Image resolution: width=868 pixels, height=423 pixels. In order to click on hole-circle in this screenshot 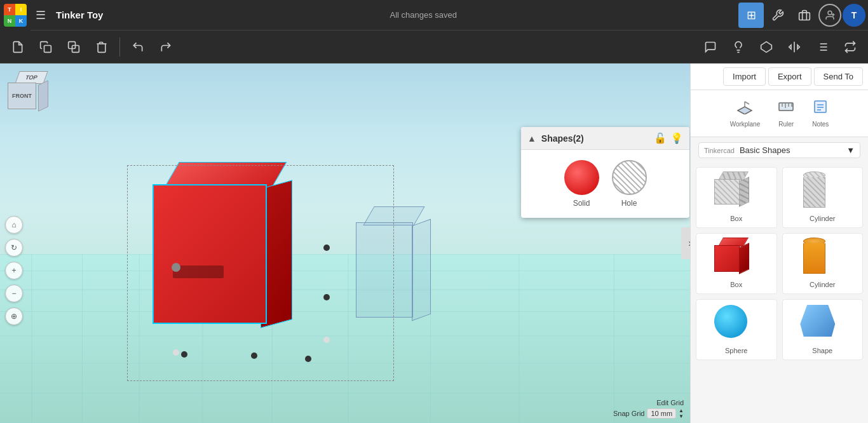, I will do `click(629, 178)`.